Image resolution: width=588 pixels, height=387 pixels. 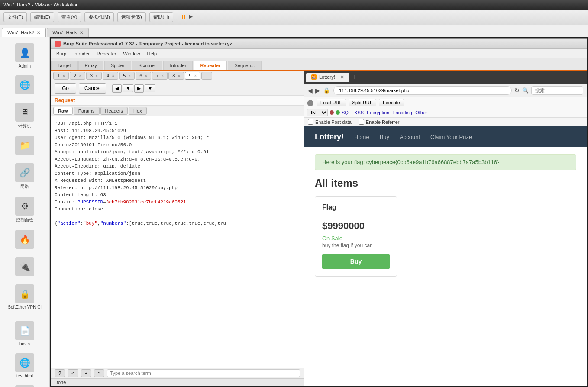 I want to click on help-button: ?, so click(x=60, y=373).